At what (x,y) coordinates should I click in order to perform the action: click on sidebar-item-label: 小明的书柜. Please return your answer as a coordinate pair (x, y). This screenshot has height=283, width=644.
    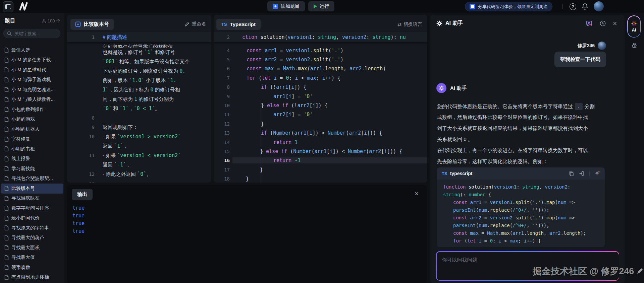
    Looking at the image, I should click on (23, 149).